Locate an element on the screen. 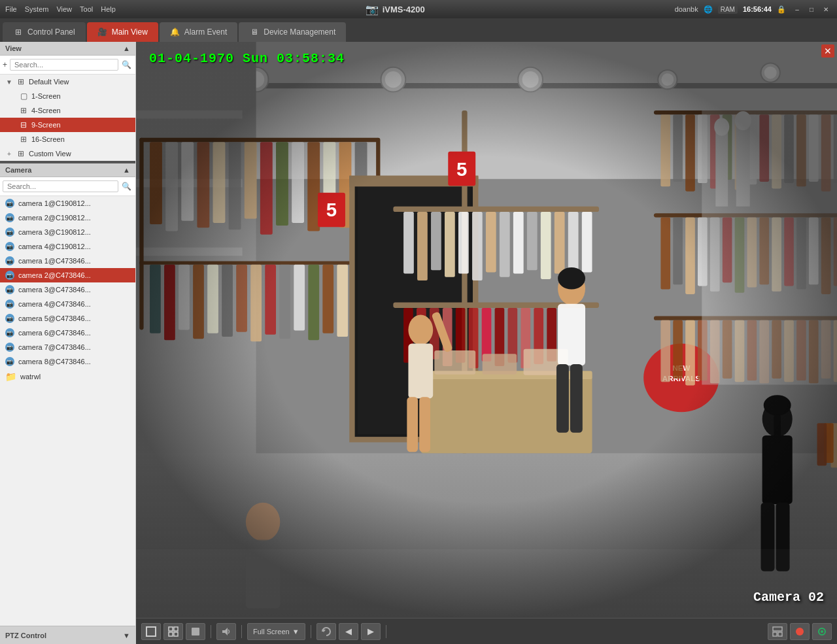 This screenshot has height=644, width=837. 4screen-label: 4-Screen is located at coordinates (46, 110).